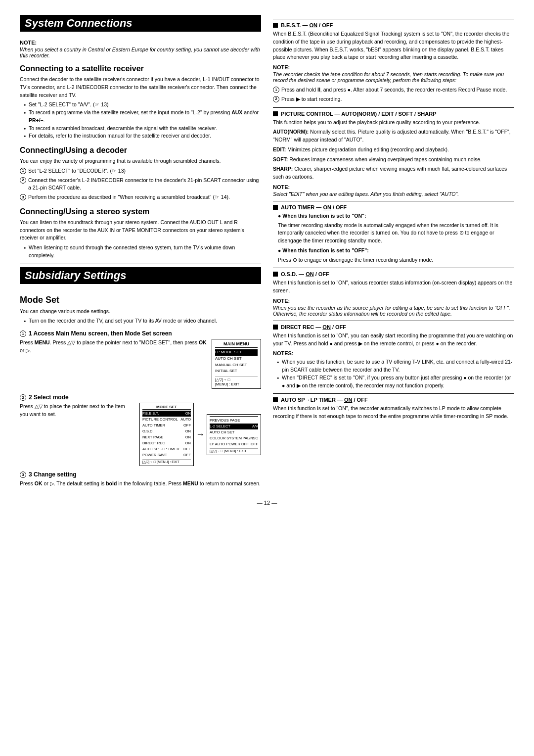 Image resolution: width=534 pixels, height=756 pixels. Describe the element at coordinates (140, 197) in the screenshot. I see `decoder-step-3: 3 Perform the procedure as described in …` at that location.